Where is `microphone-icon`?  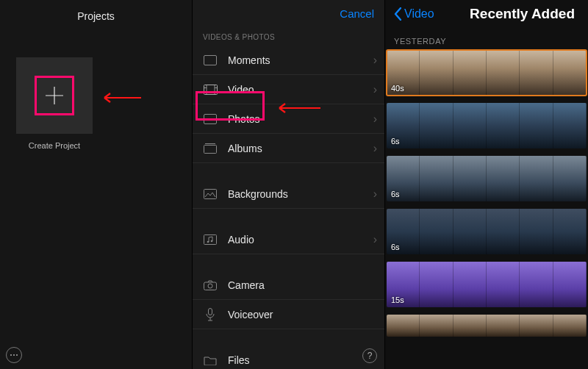 microphone-icon is located at coordinates (210, 315).